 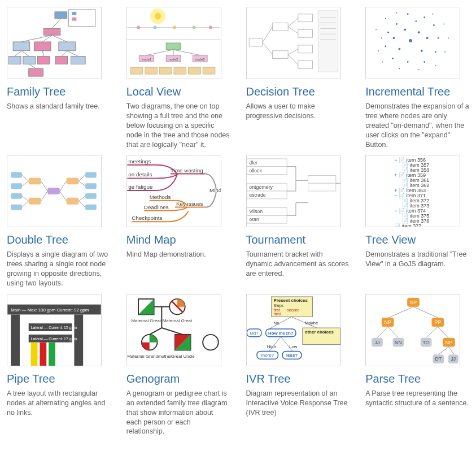 I want to click on desc-parse-tree: A Parse tree representing the syntactic …, so click(x=417, y=398).